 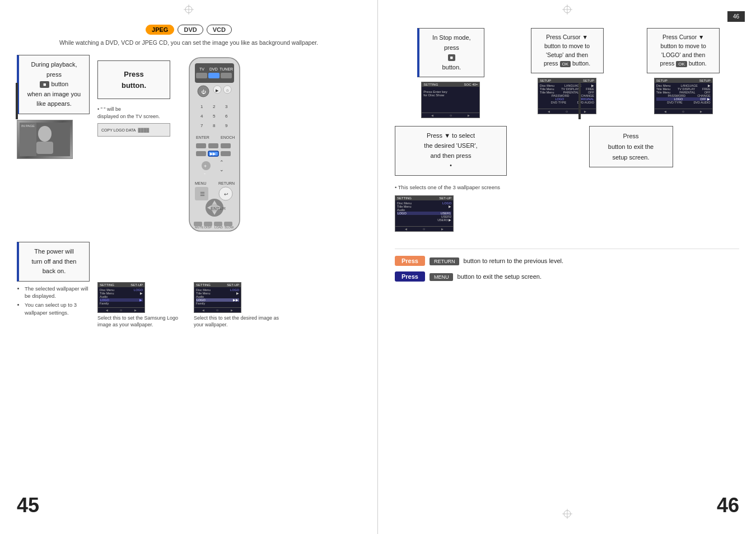 What do you see at coordinates (134, 113) in the screenshot?
I see `press-note: • " " will bedisplayed on the TV screen.` at bounding box center [134, 113].